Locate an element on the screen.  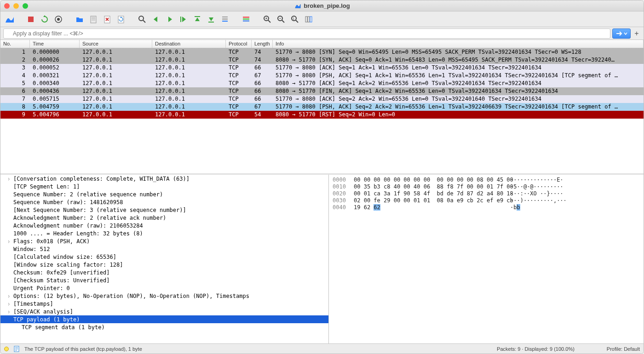
tree-node: Options: (12 bytes), No-Operation (NOP),… is located at coordinates (165, 296).